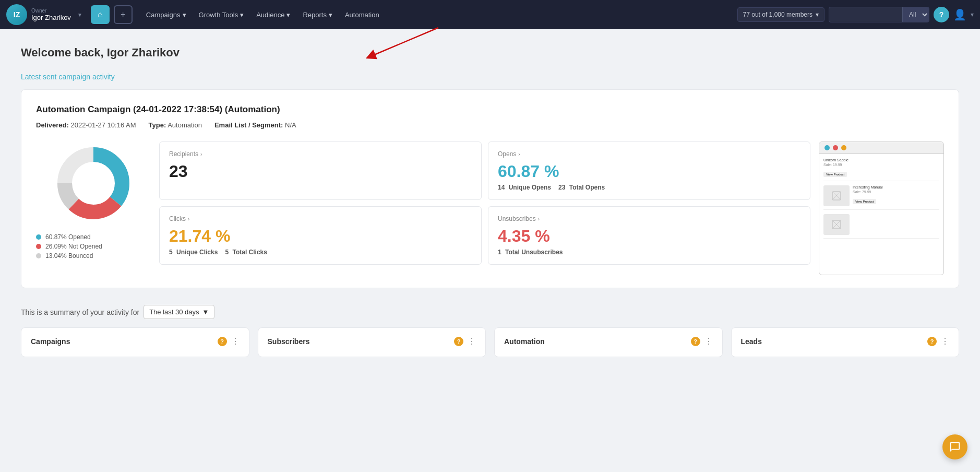  I want to click on subscribers-help-button: ?, so click(459, 341).